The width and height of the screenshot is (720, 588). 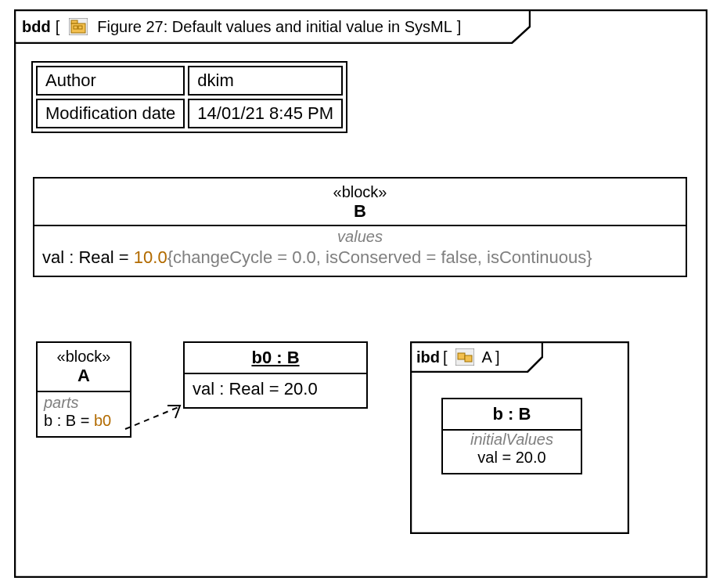 I want to click on instance-name: b0 : B, so click(x=275, y=358).